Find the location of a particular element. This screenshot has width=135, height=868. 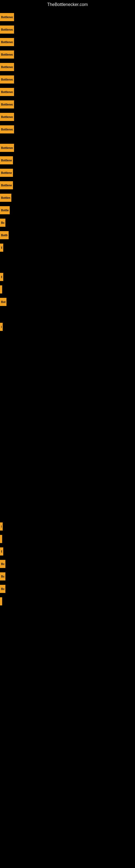

bar-item: Bottleneck rest is located at coordinates (7, 148).